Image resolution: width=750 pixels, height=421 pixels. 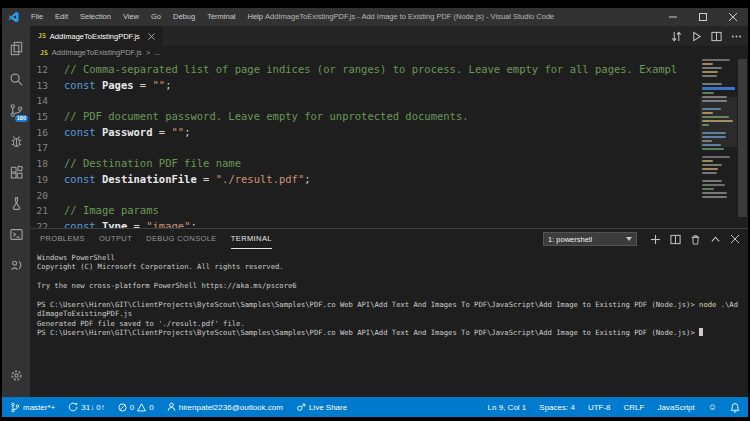 I want to click on encoding-status: UTF-8, so click(x=600, y=408).